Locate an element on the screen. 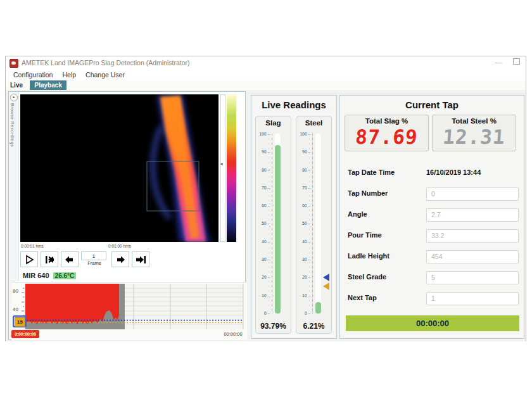 The width and height of the screenshot is (532, 399). live-readings-title: Live Readings is located at coordinates (294, 105).